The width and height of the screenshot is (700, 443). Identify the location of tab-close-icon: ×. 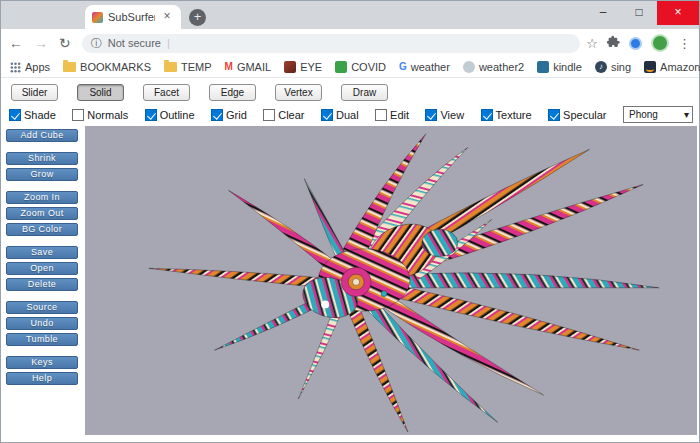
(167, 17).